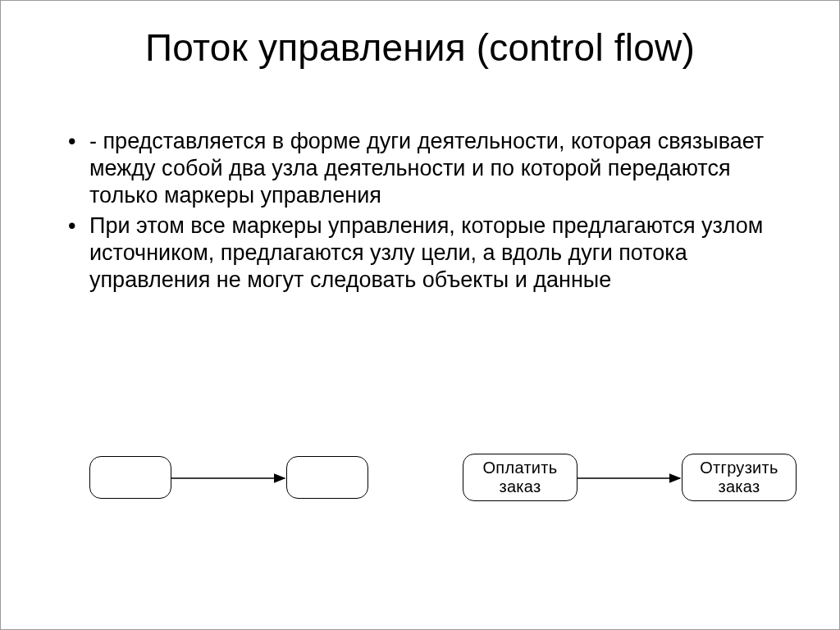  I want to click on node-label: Оплатить заказ, so click(520, 477).